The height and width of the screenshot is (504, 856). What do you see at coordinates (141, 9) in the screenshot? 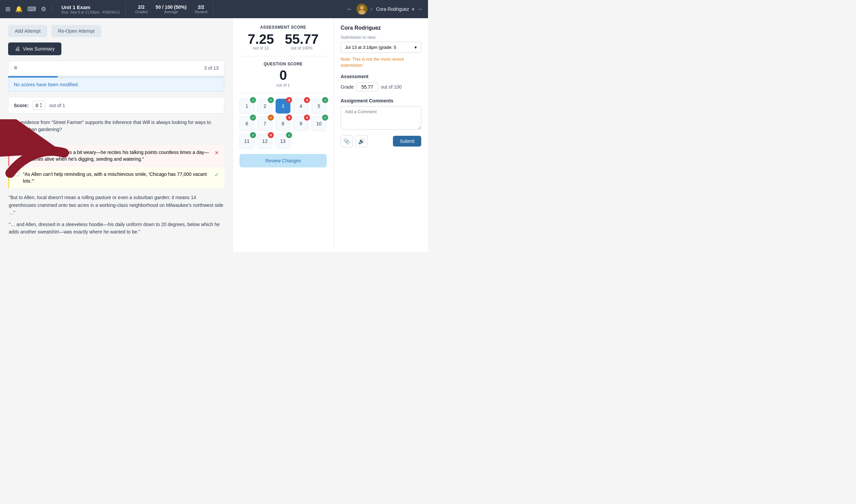
I see `graded-stat: 2/2 Graded` at bounding box center [141, 9].